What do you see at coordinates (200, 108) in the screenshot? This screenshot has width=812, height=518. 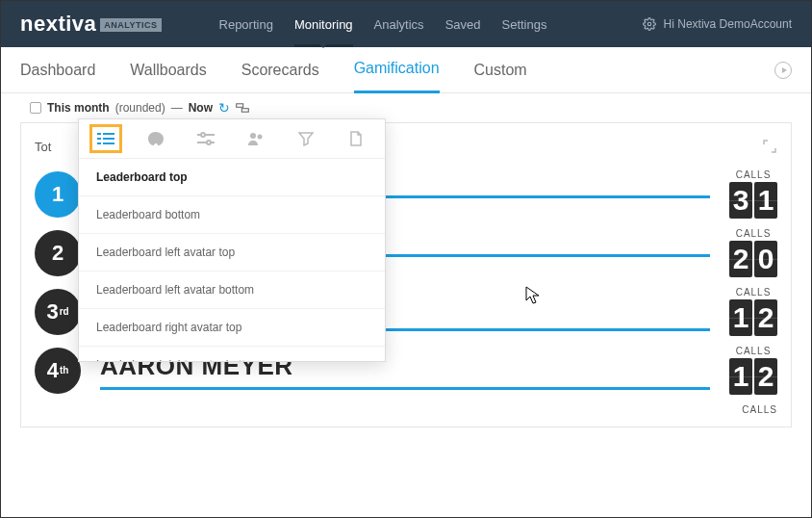 I see `date-range-end: Now` at bounding box center [200, 108].